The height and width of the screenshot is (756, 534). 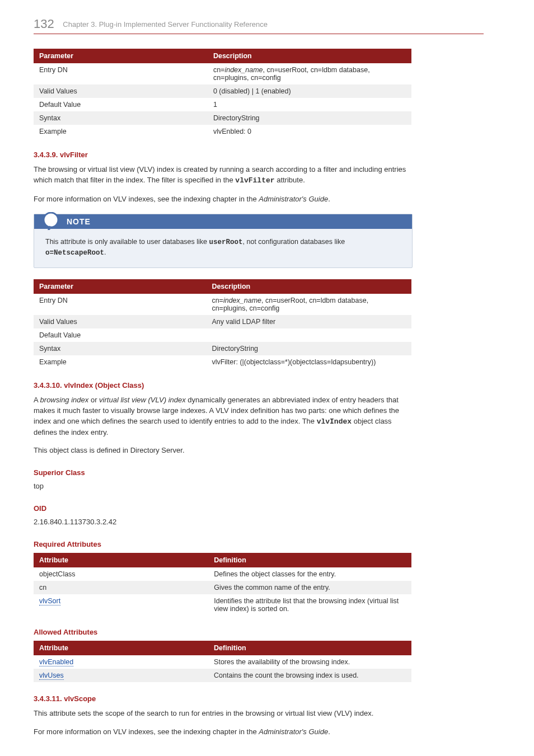 I want to click on note-callout: NOTE This attribute is only available to…, so click(x=223, y=241).